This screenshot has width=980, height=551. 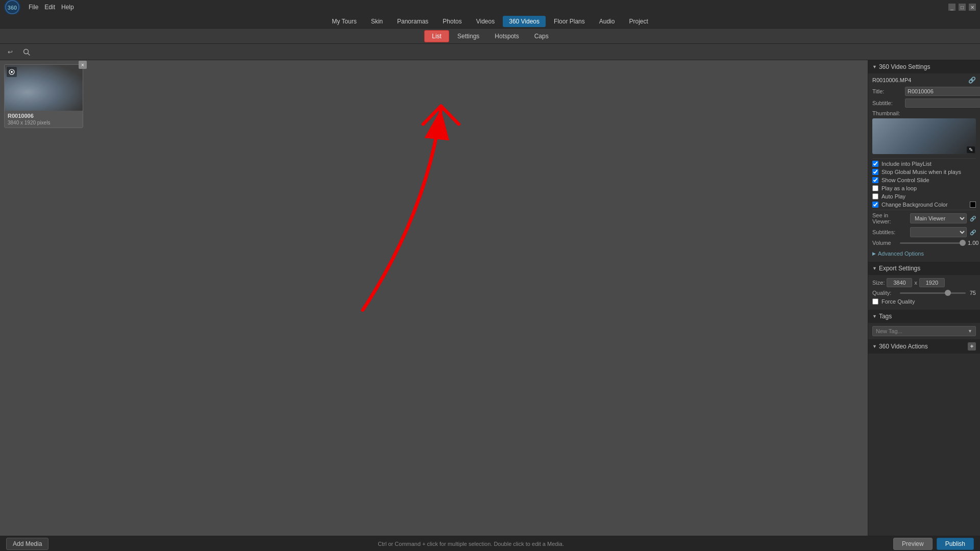 What do you see at coordinates (875, 164) in the screenshot?
I see `include-playlist-checkbox` at bounding box center [875, 164].